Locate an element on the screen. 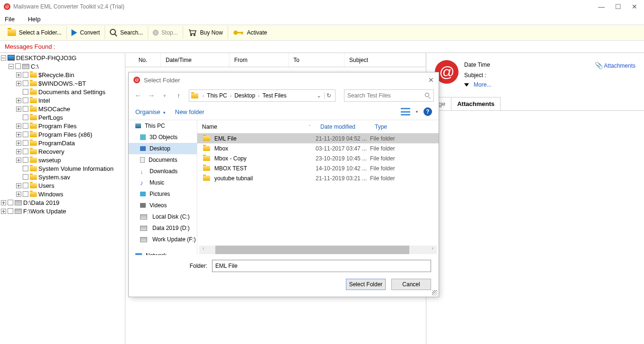 The width and height of the screenshot is (644, 344). tree-folder: +Recovery is located at coordinates (62, 151).